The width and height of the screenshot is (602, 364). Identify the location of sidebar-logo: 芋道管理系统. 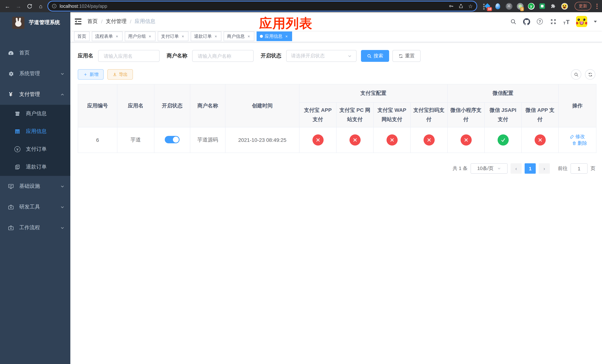
(35, 22).